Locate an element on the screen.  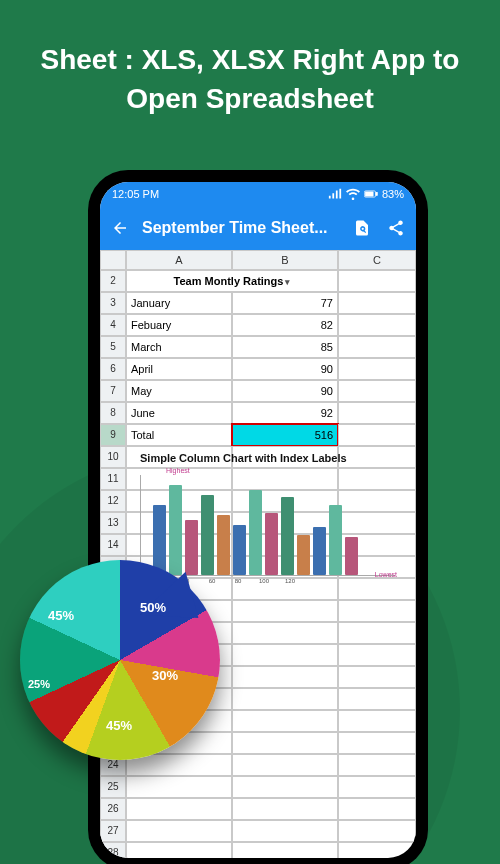
share-button is located at coordinates (396, 228).